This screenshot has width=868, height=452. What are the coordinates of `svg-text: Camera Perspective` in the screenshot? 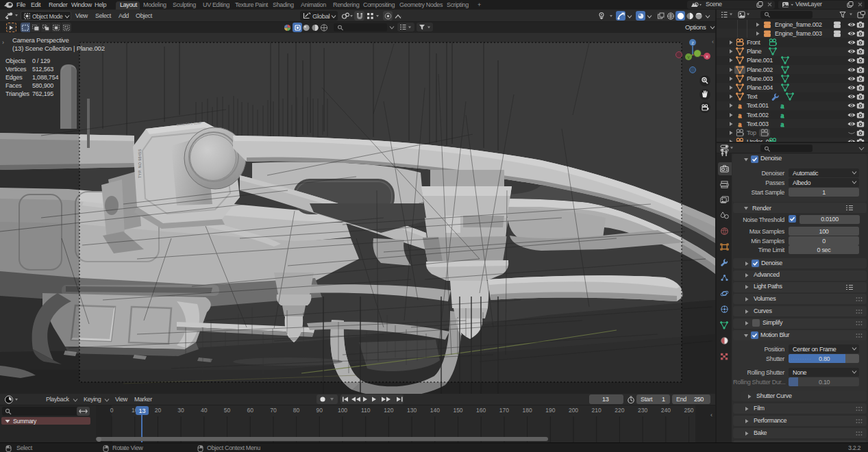 It's located at (40, 40).